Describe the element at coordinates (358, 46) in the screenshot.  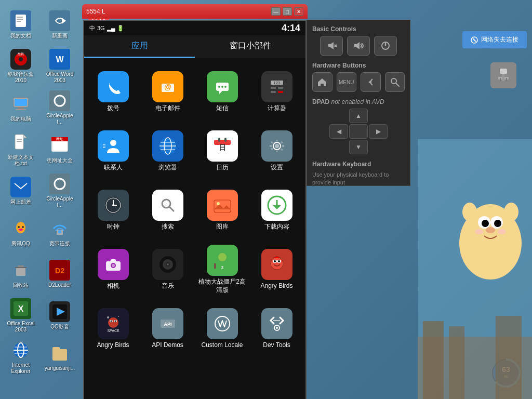
I see `vol-up-button` at that location.